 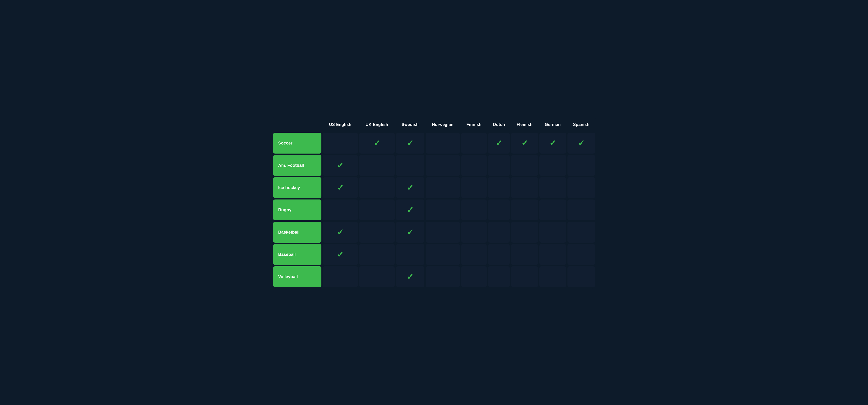 I want to click on table-row: Soccer✓✓✓✓✓✓, so click(x=434, y=143).